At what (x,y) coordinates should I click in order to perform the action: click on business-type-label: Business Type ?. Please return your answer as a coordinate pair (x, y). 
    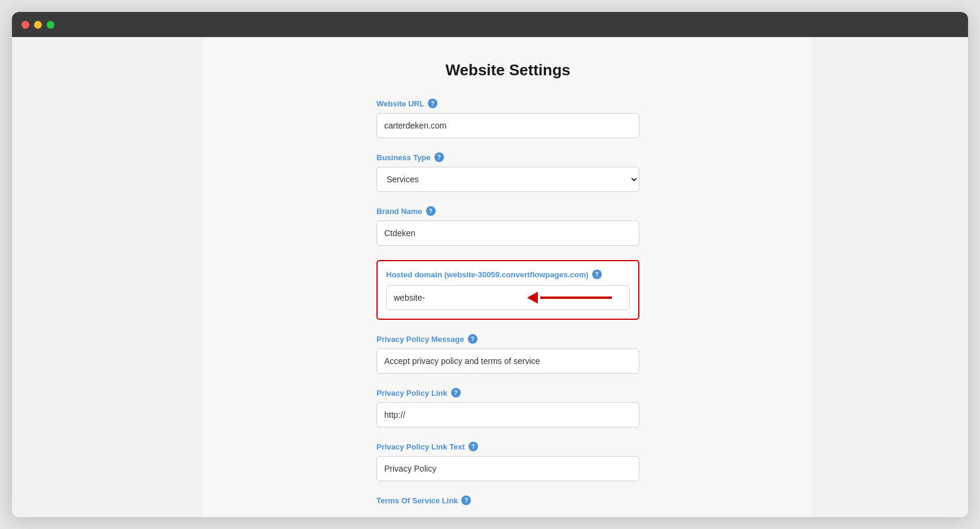
    Looking at the image, I should click on (508, 157).